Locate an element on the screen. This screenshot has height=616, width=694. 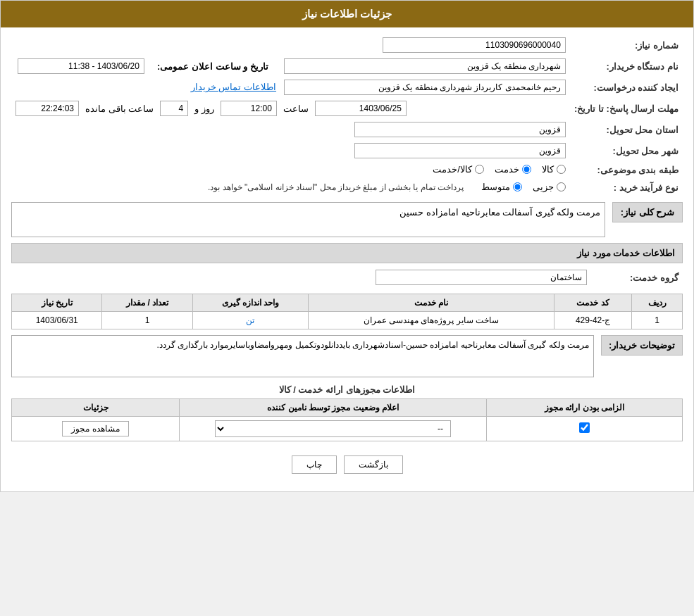
buyer-org-cell is located at coordinates (423, 66).